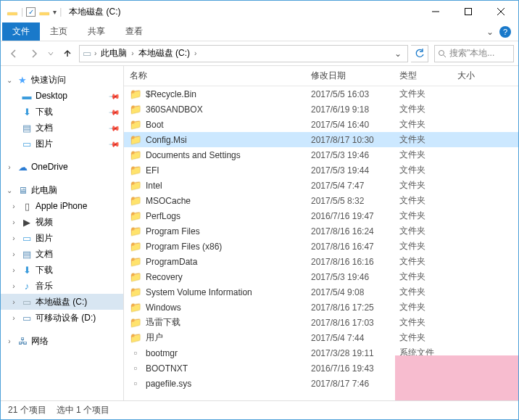 This screenshot has height=420, width=519. Describe the element at coordinates (193, 155) in the screenshot. I see `file-name: Documents and Settings` at that location.